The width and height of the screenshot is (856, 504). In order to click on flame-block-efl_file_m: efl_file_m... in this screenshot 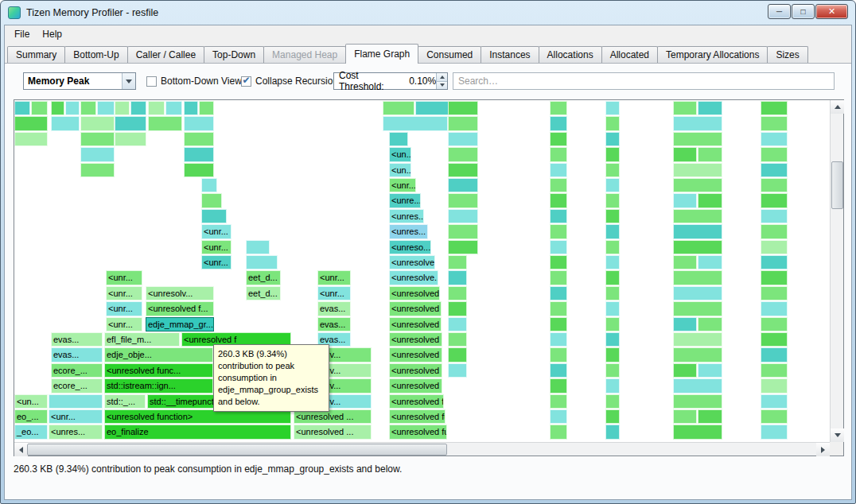, I will do `click(142, 339)`.